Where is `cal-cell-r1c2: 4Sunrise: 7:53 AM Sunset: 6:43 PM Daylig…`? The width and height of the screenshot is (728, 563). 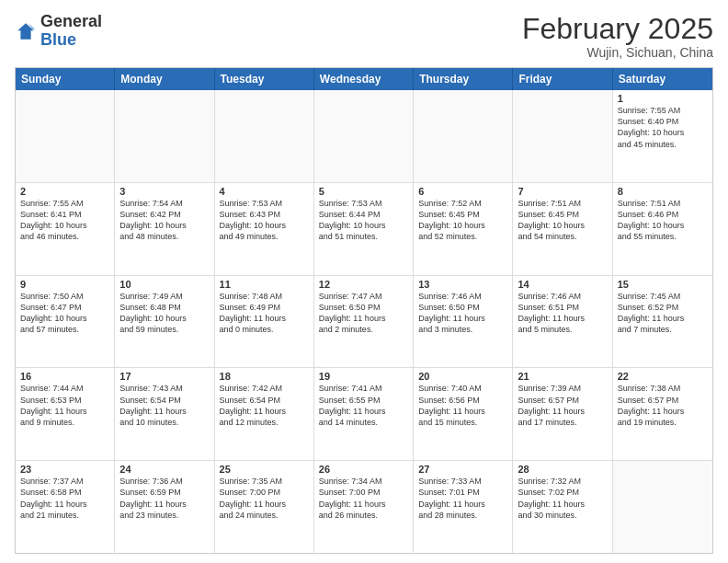 cal-cell-r1c2: 4Sunrise: 7:53 AM Sunset: 6:43 PM Daylig… is located at coordinates (265, 229).